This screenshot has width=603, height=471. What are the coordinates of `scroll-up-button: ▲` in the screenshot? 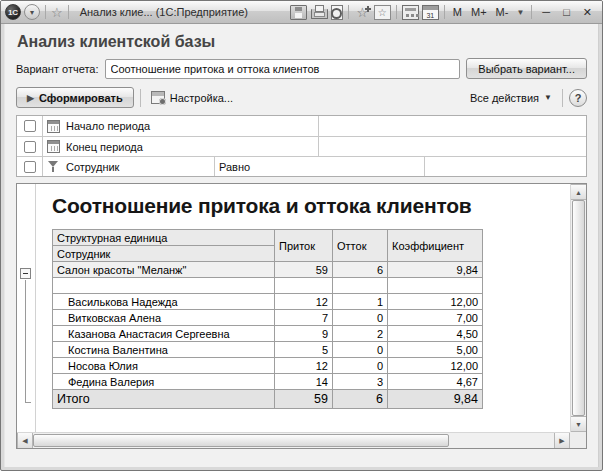 It's located at (578, 192).